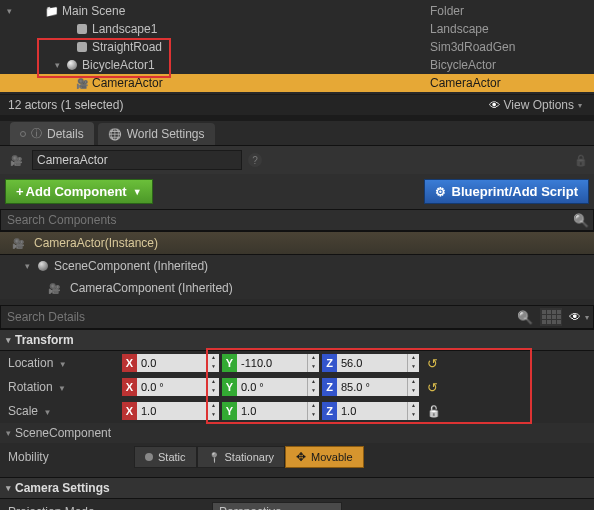 This screenshot has width=594, height=510. Describe the element at coordinates (257, 317) in the screenshot. I see `search-details-input` at that location.